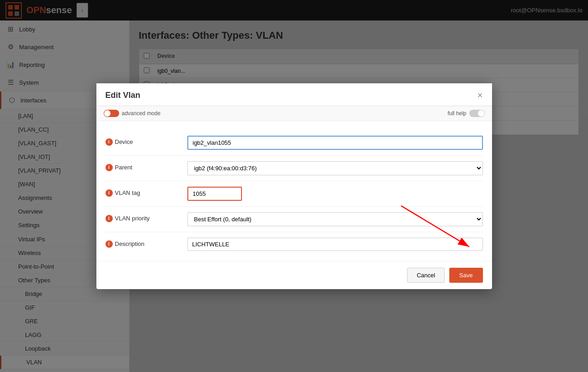 The image size is (588, 372). I want to click on device-input, so click(335, 143).